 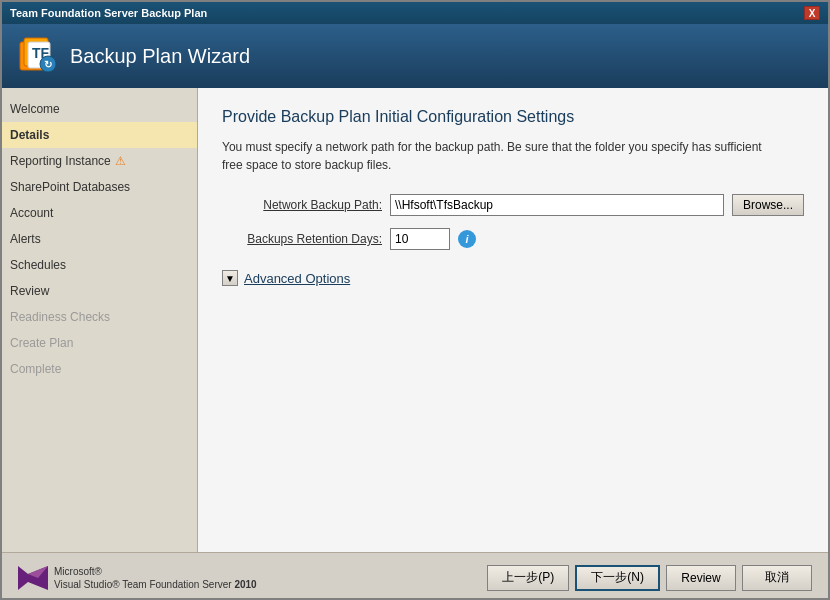 I want to click on sidebar-item-welcome: Welcome, so click(x=100, y=109).